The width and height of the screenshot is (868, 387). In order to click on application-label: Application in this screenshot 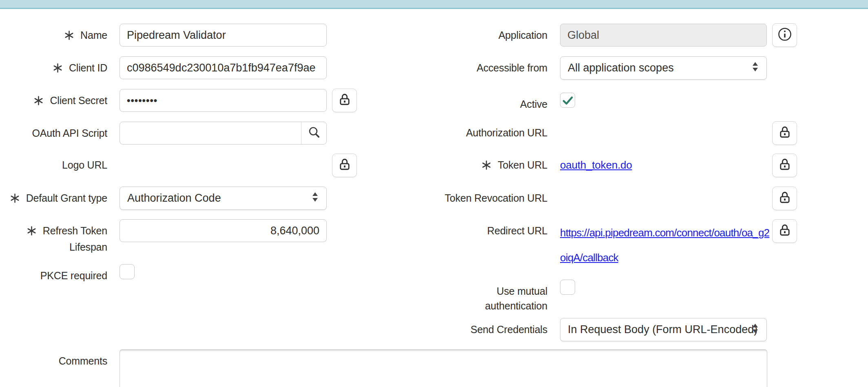, I will do `click(490, 33)`.